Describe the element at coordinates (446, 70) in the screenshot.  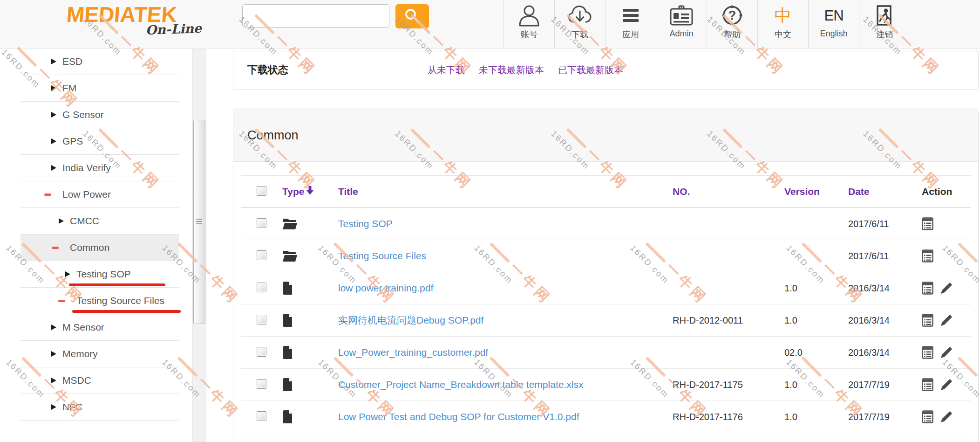
I see `status-filter-link: 从未下载` at that location.